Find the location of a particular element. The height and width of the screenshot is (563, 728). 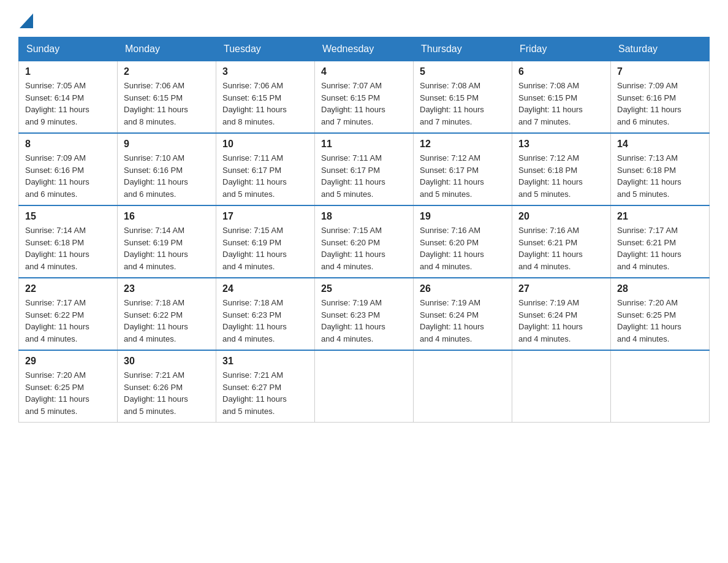

calendar-cell: 3 Sunrise: 7:06 AM Sunset: 6:15 PM Dayli… is located at coordinates (266, 98).